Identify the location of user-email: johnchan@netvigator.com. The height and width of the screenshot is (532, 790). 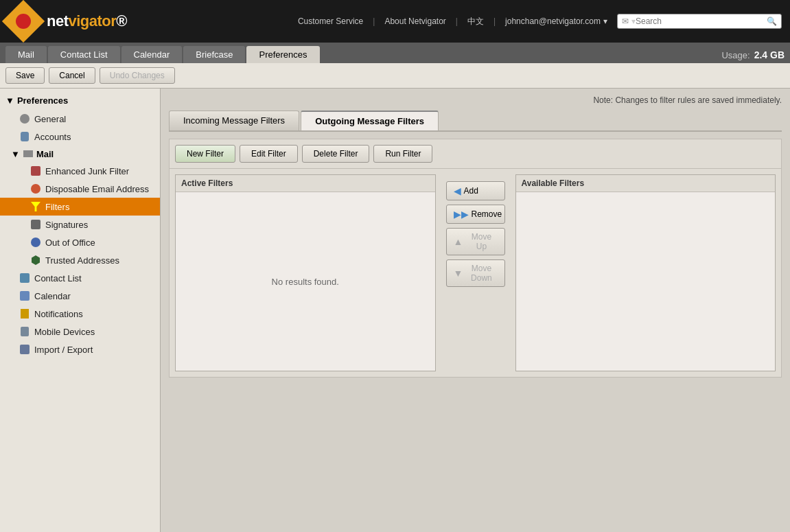
(553, 21).